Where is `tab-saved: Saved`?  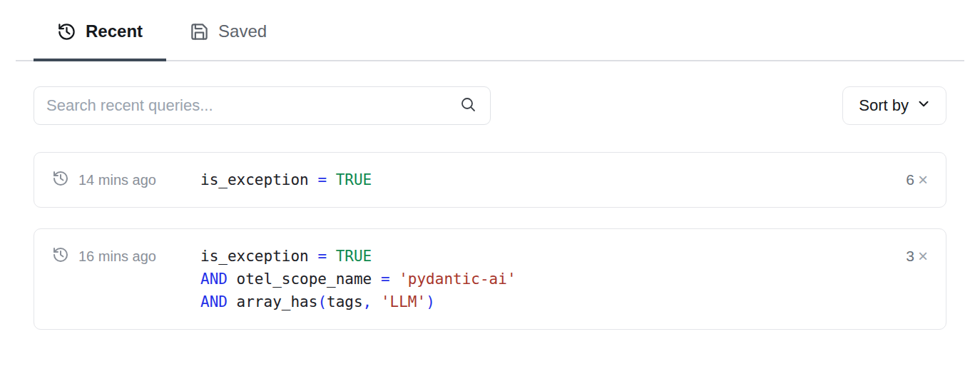 tab-saved: Saved is located at coordinates (228, 30).